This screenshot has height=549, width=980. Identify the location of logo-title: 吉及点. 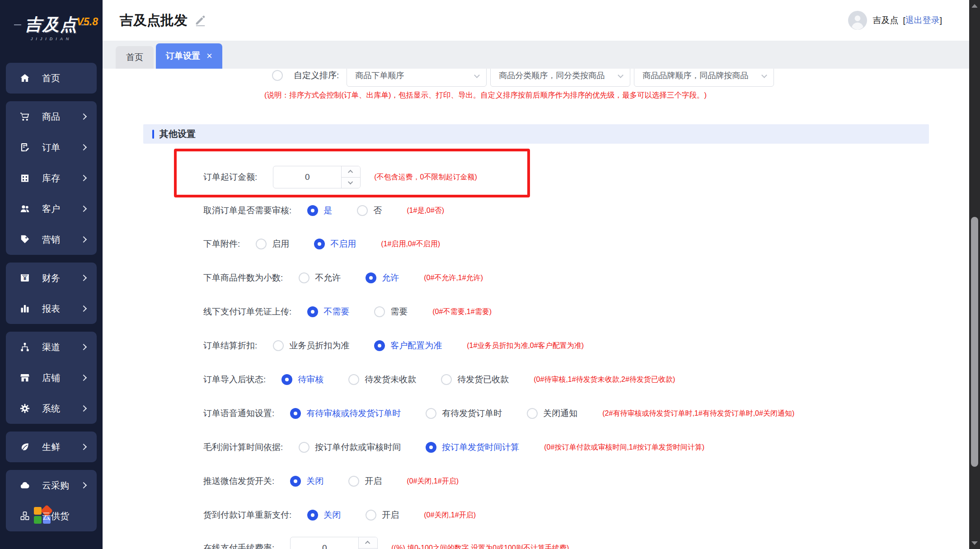
(52, 25).